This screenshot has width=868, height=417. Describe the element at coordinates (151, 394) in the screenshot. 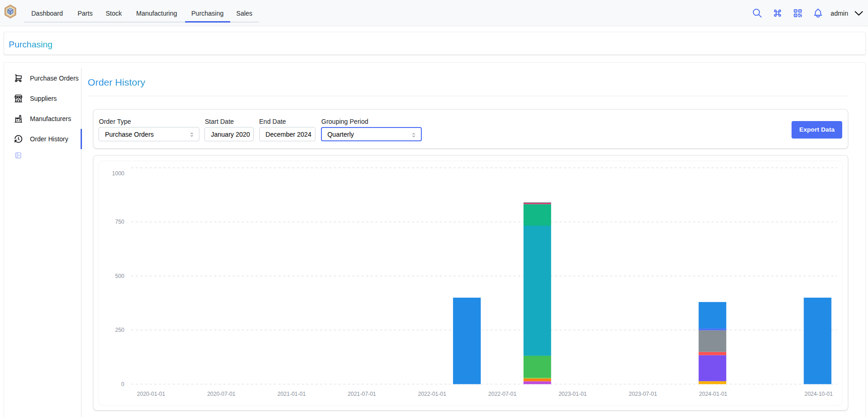

I see `svg-text: 2020-01-01` at that location.